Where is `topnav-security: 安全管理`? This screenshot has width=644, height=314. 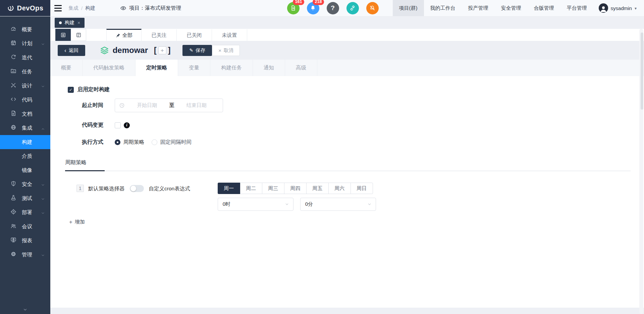 topnav-security: 安全管理 is located at coordinates (511, 8).